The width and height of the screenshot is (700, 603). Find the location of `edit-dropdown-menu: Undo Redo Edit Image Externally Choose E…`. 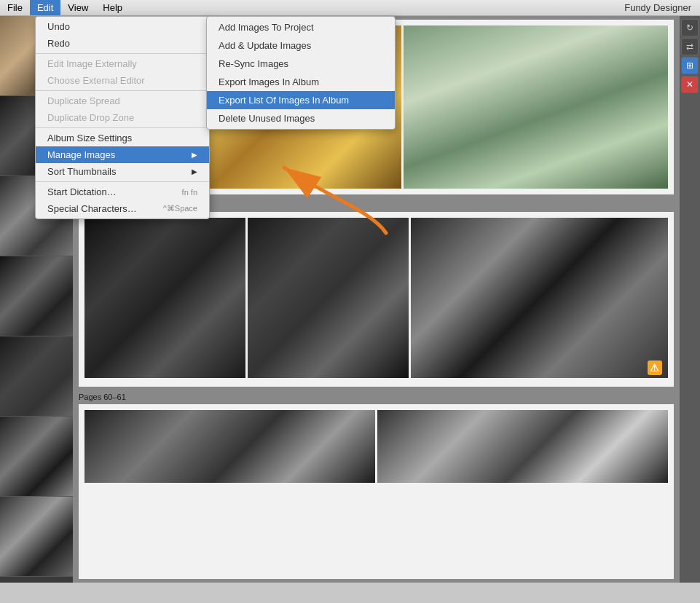

edit-dropdown-menu: Undo Redo Edit Image Externally Choose E… is located at coordinates (122, 118).